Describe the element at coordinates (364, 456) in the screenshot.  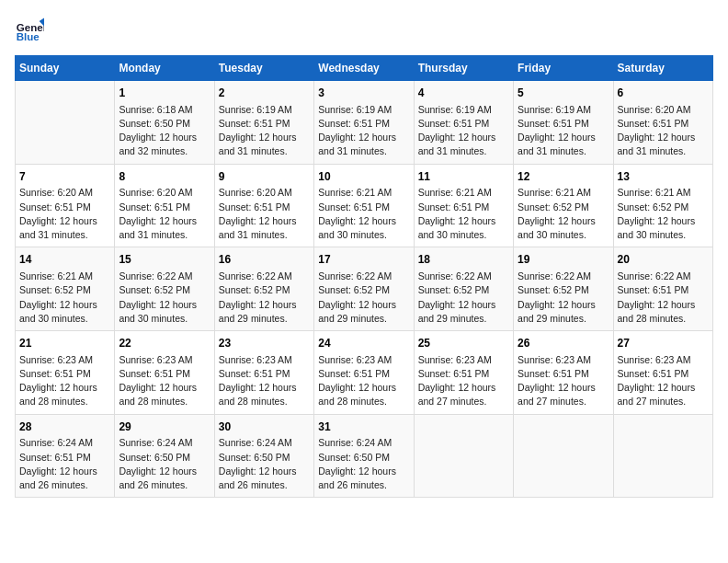
I see `calendar-cell: 31Sunrise: 6:24 AM Sunset: 6:50 PM Dayli…` at that location.